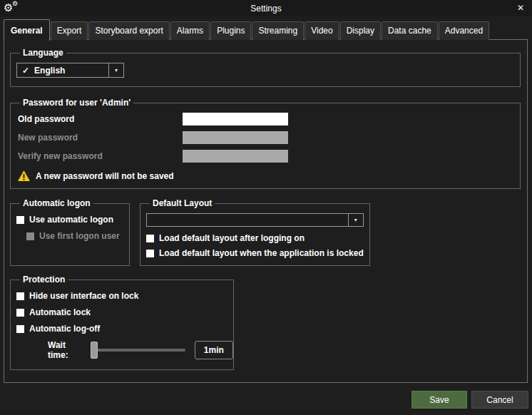  I want to click on verify-password-row: Verify new password, so click(266, 156).